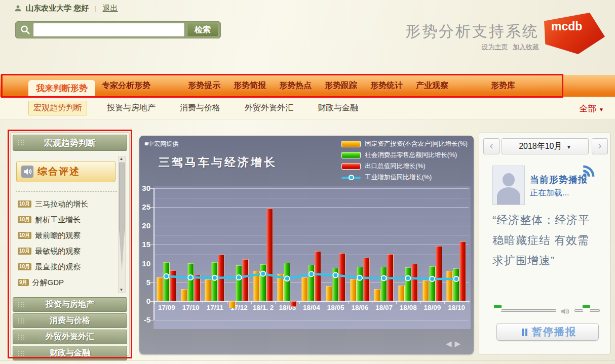 Image resolution: width=615 pixels, height=364 pixels. I want to click on tab-1: 我来判断形势, so click(62, 88).